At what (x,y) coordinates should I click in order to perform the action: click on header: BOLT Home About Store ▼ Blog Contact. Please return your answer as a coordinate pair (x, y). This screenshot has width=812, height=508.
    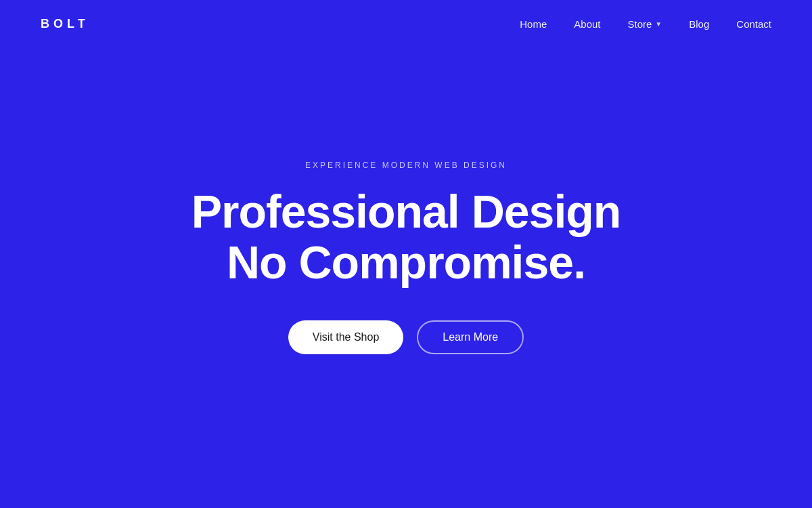
    Looking at the image, I should click on (406, 24).